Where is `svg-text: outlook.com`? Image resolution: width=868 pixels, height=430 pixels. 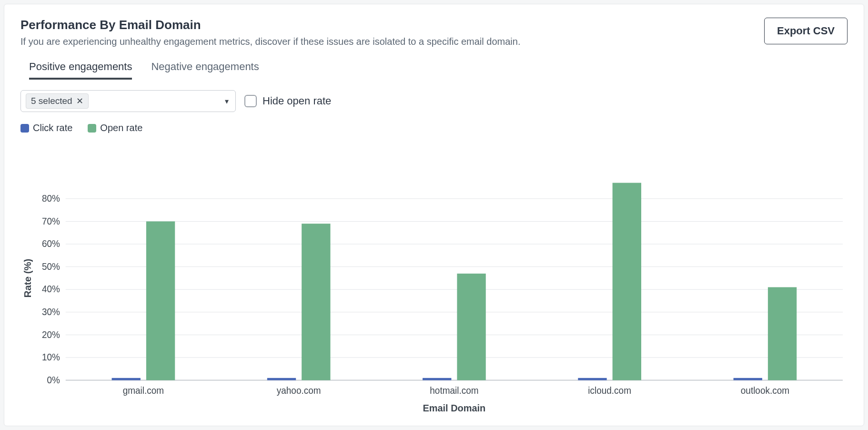 svg-text: outlook.com is located at coordinates (765, 391).